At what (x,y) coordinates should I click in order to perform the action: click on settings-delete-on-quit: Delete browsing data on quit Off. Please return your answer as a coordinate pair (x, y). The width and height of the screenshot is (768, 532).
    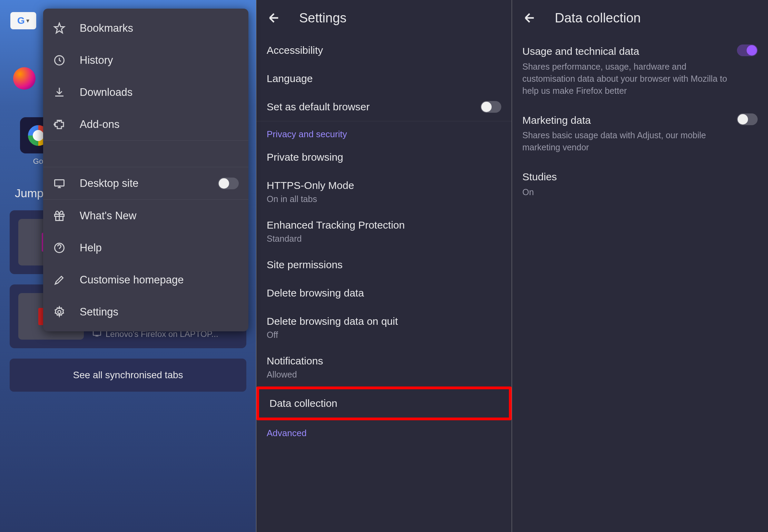
    Looking at the image, I should click on (384, 327).